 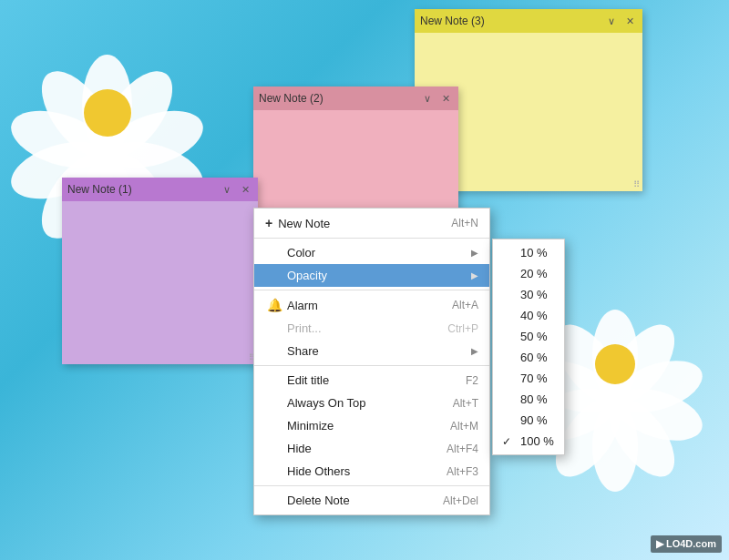 I want to click on opacity-label: 60 %, so click(x=534, y=357).